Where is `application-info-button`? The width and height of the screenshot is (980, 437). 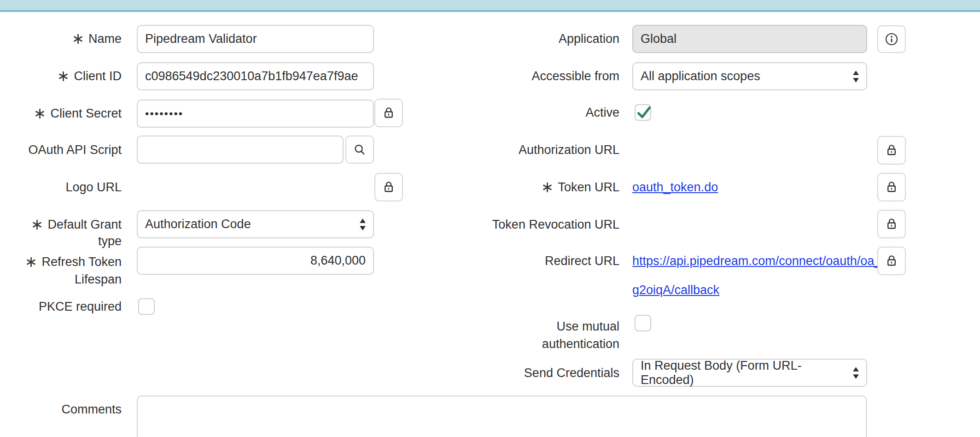 application-info-button is located at coordinates (892, 39).